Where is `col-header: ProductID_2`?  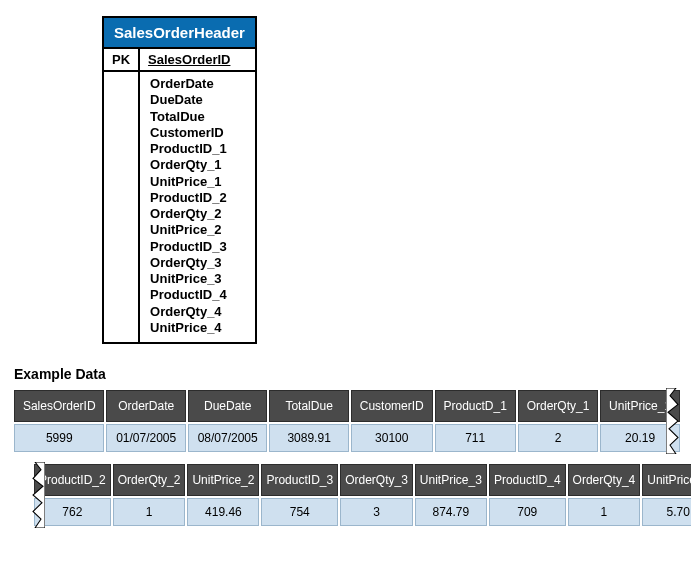
col-header: ProductID_2 is located at coordinates (72, 480).